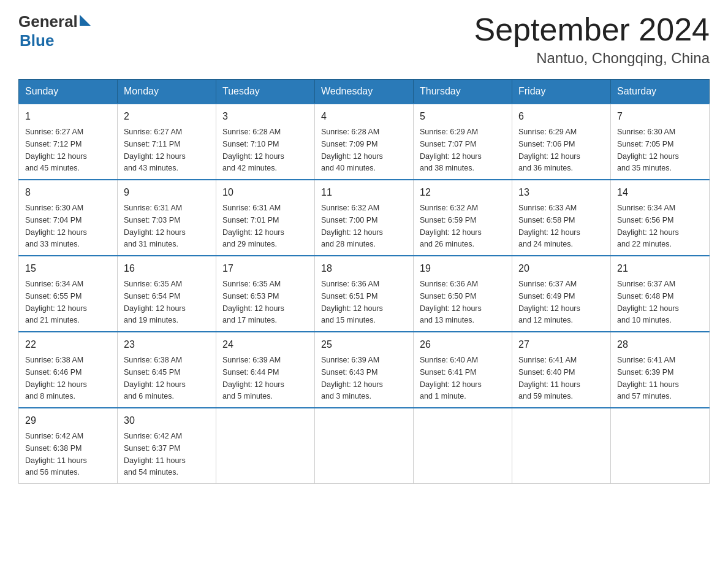 The image size is (728, 563). Describe the element at coordinates (364, 294) in the screenshot. I see `week-row-3: 15 Sunrise: 6:34 AMSunset: 6:55 PMDaylig…` at that location.